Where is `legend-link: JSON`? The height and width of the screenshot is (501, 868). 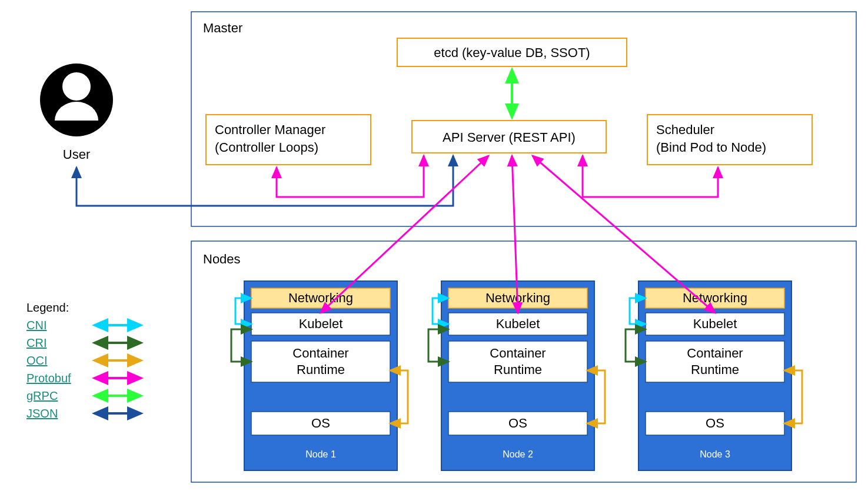
legend-link: JSON is located at coordinates (42, 413).